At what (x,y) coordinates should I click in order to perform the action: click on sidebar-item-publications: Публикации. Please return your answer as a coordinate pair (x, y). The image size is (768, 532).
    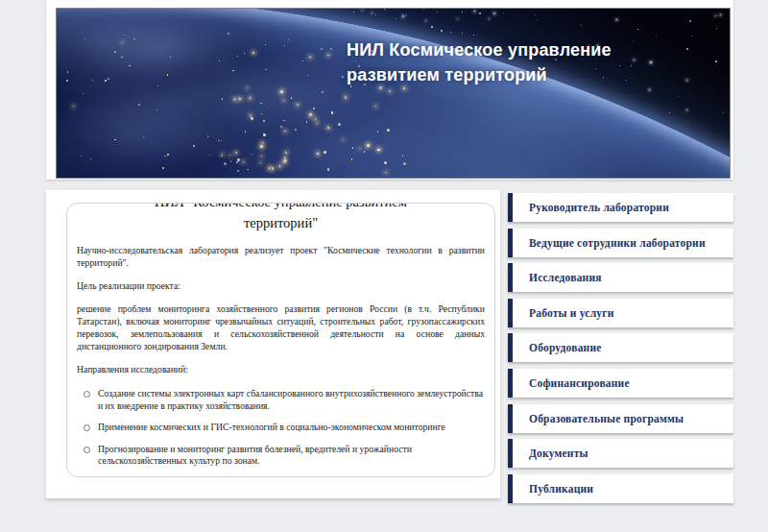
    Looking at the image, I should click on (620, 489).